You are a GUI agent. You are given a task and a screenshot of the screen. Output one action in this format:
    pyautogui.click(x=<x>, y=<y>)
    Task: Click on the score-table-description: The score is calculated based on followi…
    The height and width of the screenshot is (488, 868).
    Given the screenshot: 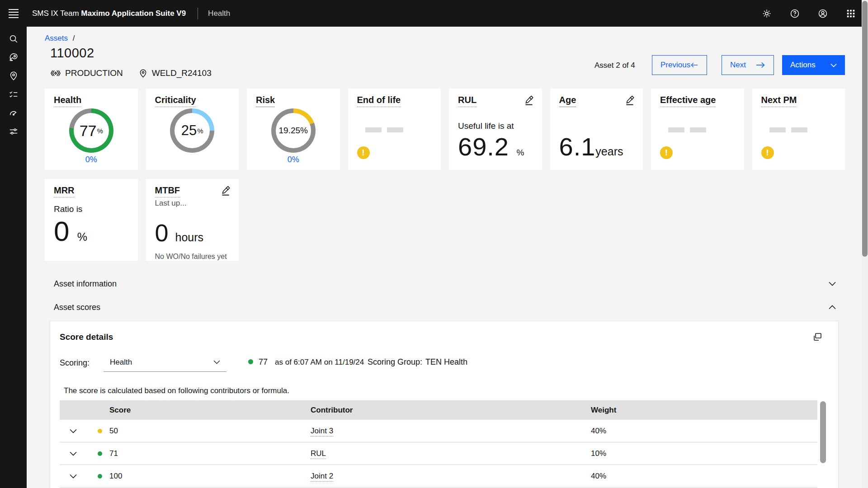 What is the action you would take?
    pyautogui.click(x=176, y=391)
    